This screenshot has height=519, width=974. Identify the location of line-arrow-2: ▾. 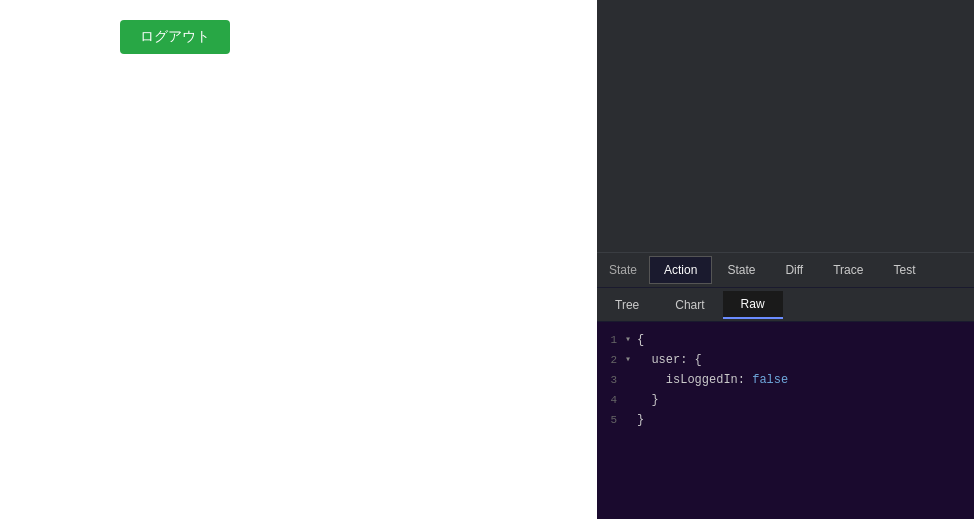
(631, 360).